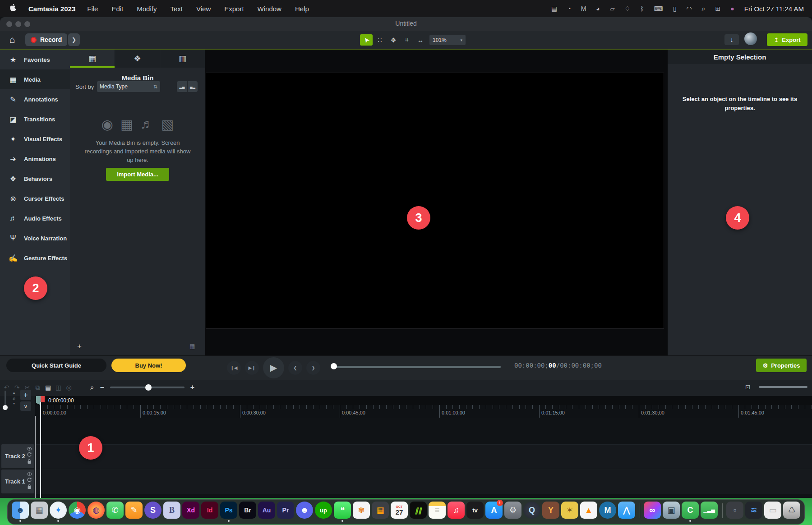  What do you see at coordinates (361, 512) in the screenshot?
I see `photos: ✾` at bounding box center [361, 512].